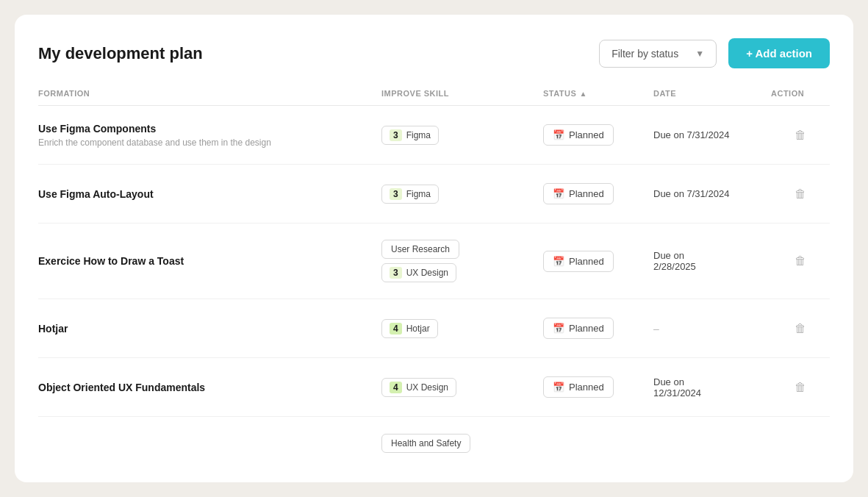 Image resolution: width=868 pixels, height=497 pixels. I want to click on sort-icon: ▲, so click(583, 94).